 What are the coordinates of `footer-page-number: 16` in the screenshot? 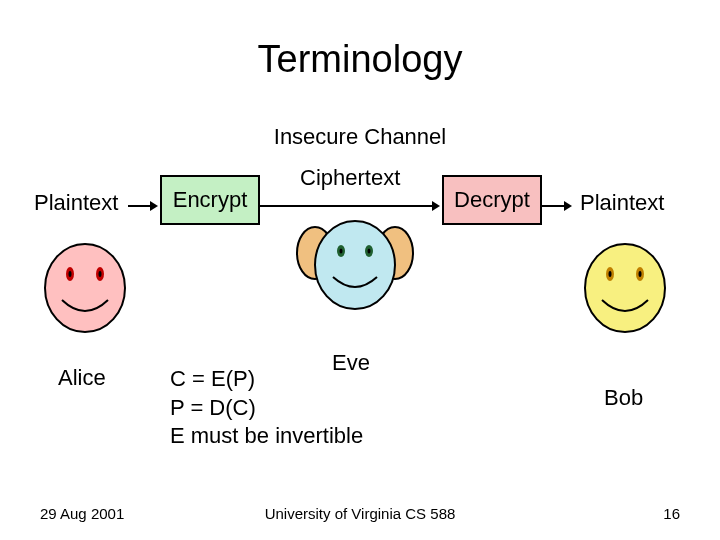 It's located at (672, 514).